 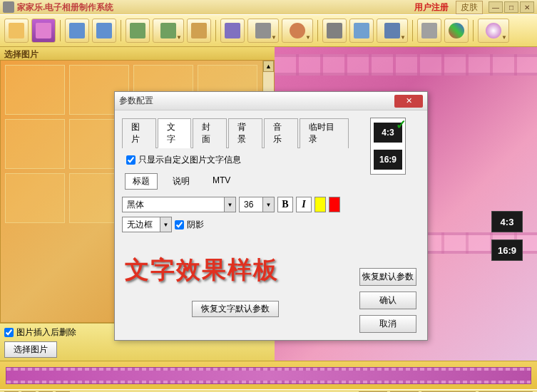 I want to click on maximize-button: □, so click(x=511, y=7).